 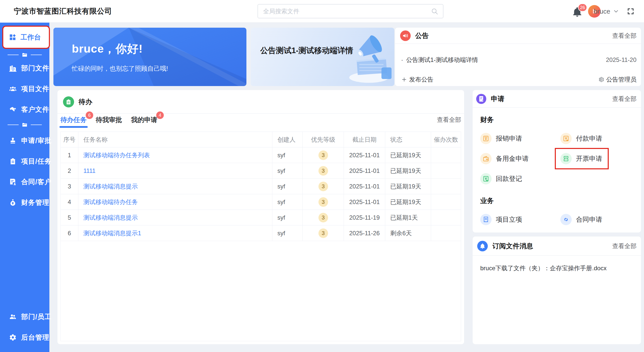 What do you see at coordinates (70, 202) in the screenshot?
I see `cell-index: 4` at bounding box center [70, 202].